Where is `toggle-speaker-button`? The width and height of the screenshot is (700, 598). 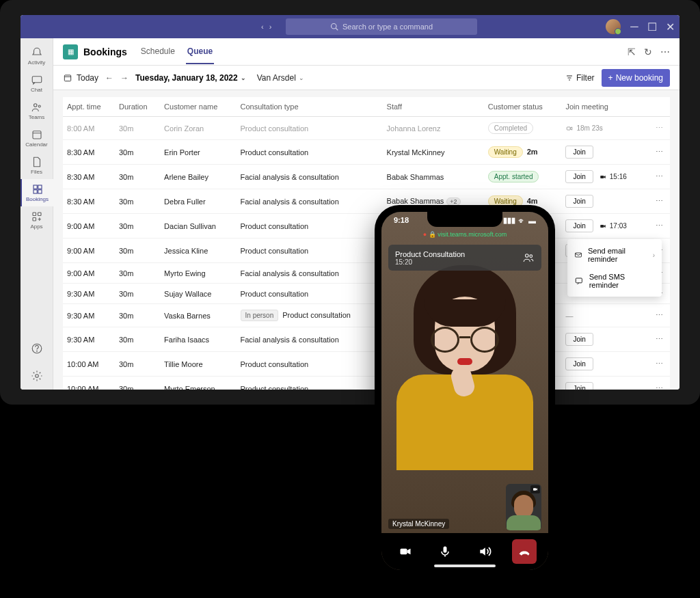
toggle-speaker-button is located at coordinates (485, 552).